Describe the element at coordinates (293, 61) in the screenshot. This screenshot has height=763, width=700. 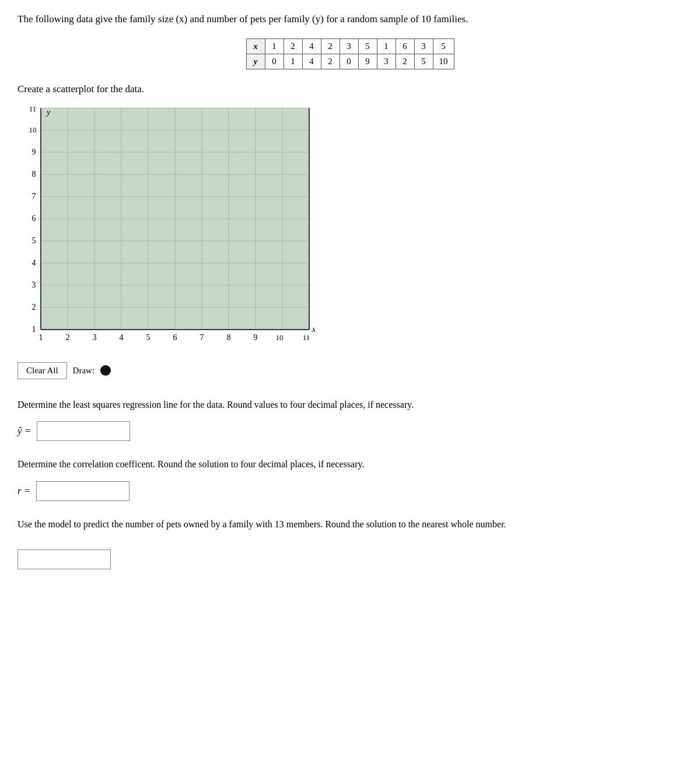
I see `y-cell: 1` at that location.